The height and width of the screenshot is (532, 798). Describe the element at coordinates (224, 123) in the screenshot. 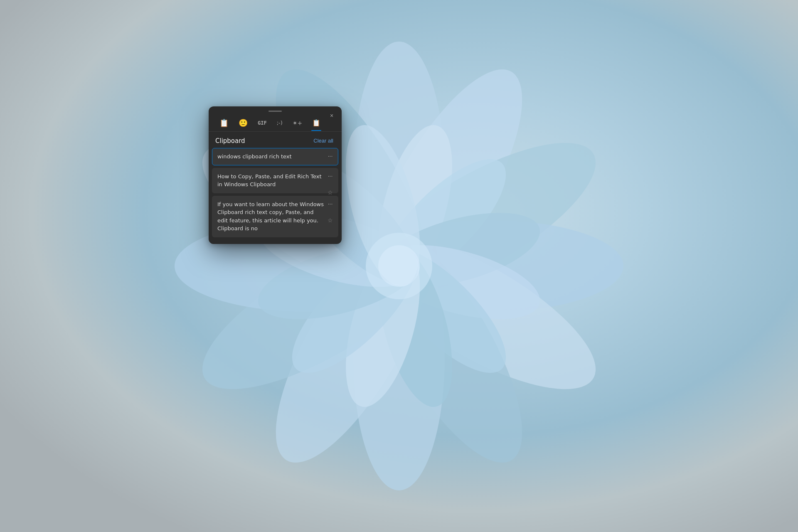

I see `clipboard-history-icon: 📋` at that location.